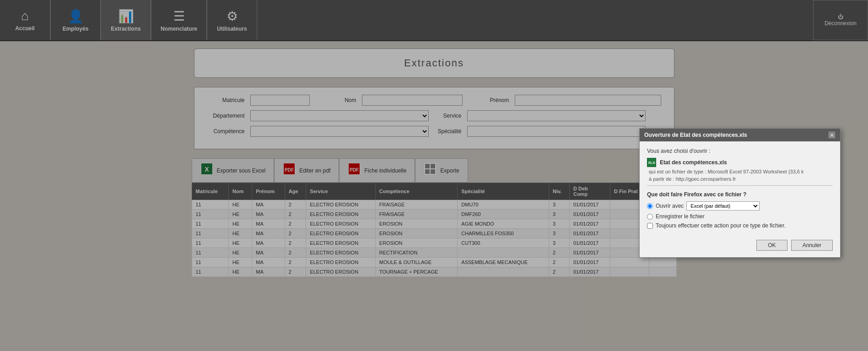 This screenshot has width=868, height=351. I want to click on dialog-body: Vous avez choisi d'ouvrir : XLS Etat des…, so click(740, 190).